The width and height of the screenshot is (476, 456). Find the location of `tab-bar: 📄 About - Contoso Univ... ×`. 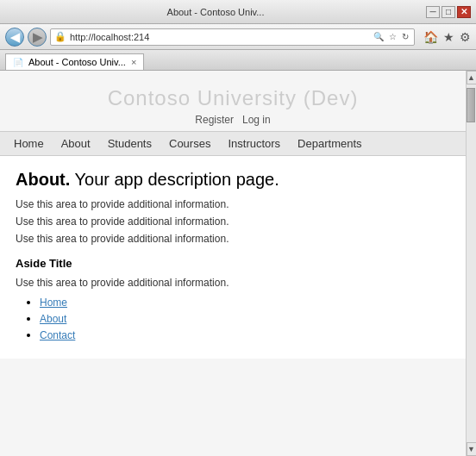

tab-bar: 📄 About - Contoso Univ... × is located at coordinates (238, 60).